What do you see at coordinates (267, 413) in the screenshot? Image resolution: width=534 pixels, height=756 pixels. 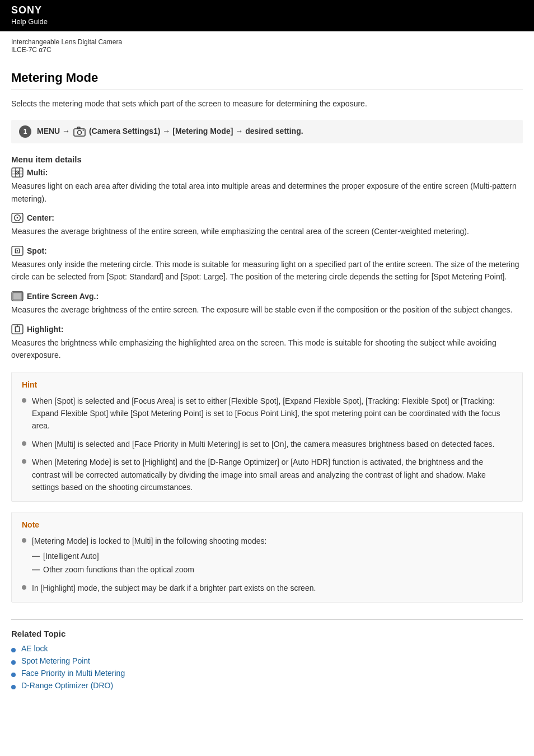 I see `hint-item-1: When [Spot] is selected and [Focus Area]…` at bounding box center [267, 413].